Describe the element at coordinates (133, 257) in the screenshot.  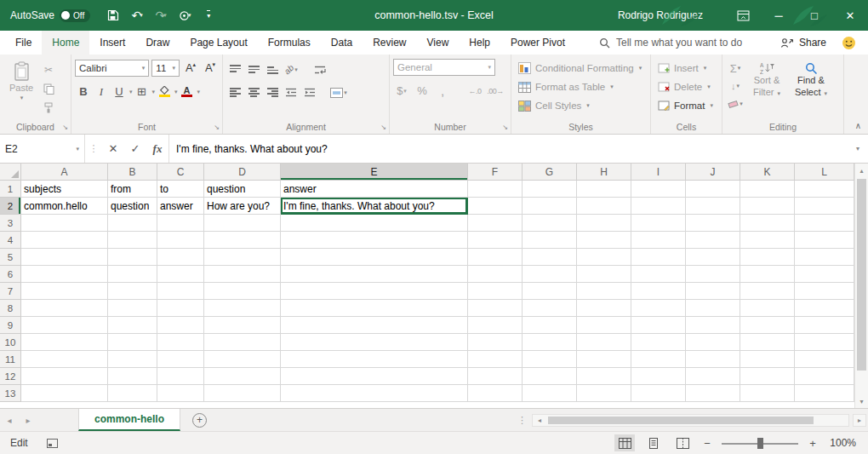
I see `cell-B5` at that location.